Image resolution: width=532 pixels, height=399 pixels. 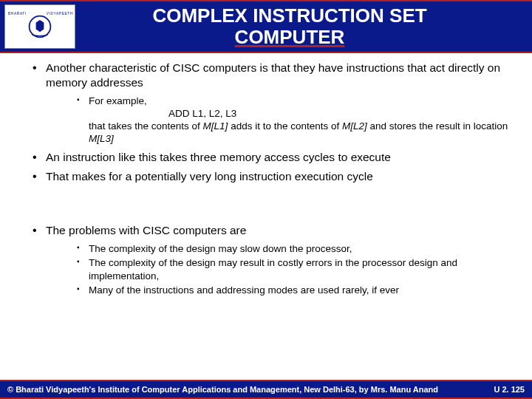 I want to click on bullet-4-sub-2: The complexity of the design may result …, so click(x=296, y=269).